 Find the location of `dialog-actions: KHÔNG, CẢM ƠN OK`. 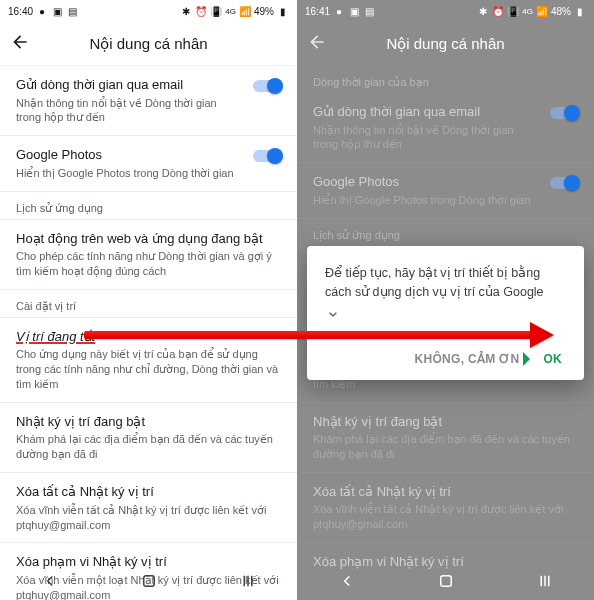

dialog-actions: KHÔNG, CẢM ƠN OK is located at coordinates (446, 359).